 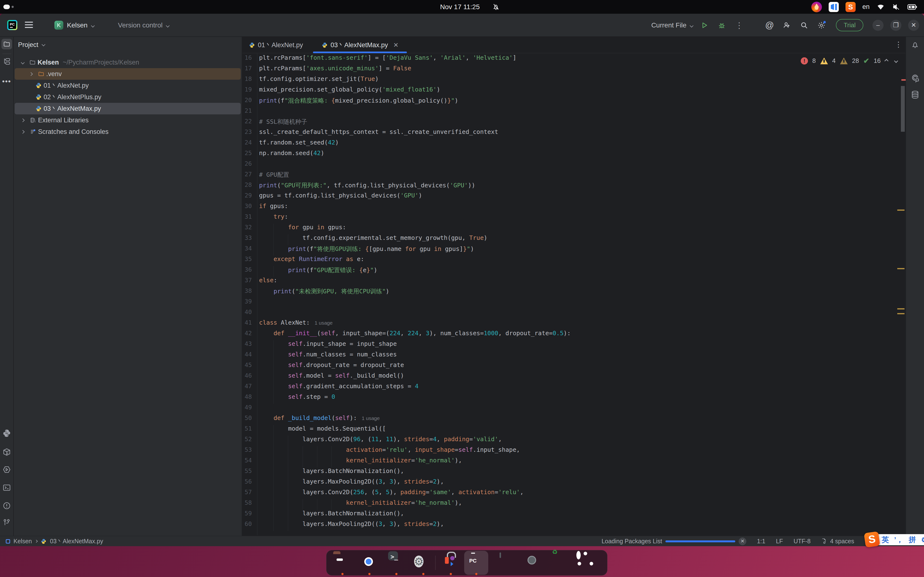 What do you see at coordinates (915, 95) in the screenshot?
I see `database-tool-button` at bounding box center [915, 95].